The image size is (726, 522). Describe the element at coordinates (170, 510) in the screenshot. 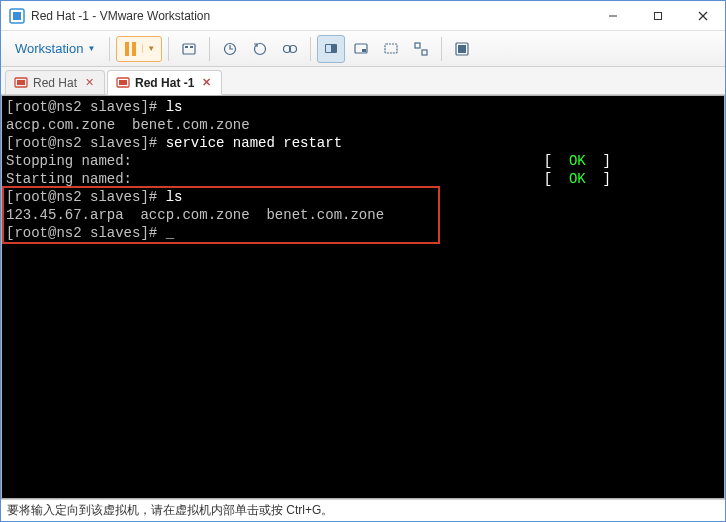

I see `statusbar-text: 要将输入定向到该虚拟机，请在虚拟机内部单击或按 Ctrl+G。` at that location.